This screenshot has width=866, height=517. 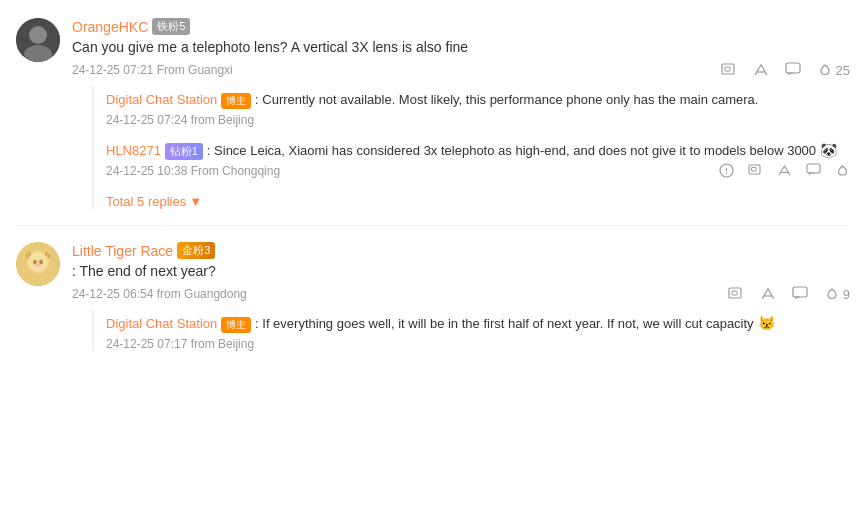 I want to click on reply-item: HLN8271 钻粉1 : Since Leica, Xiaomi has co…, so click(x=478, y=158).